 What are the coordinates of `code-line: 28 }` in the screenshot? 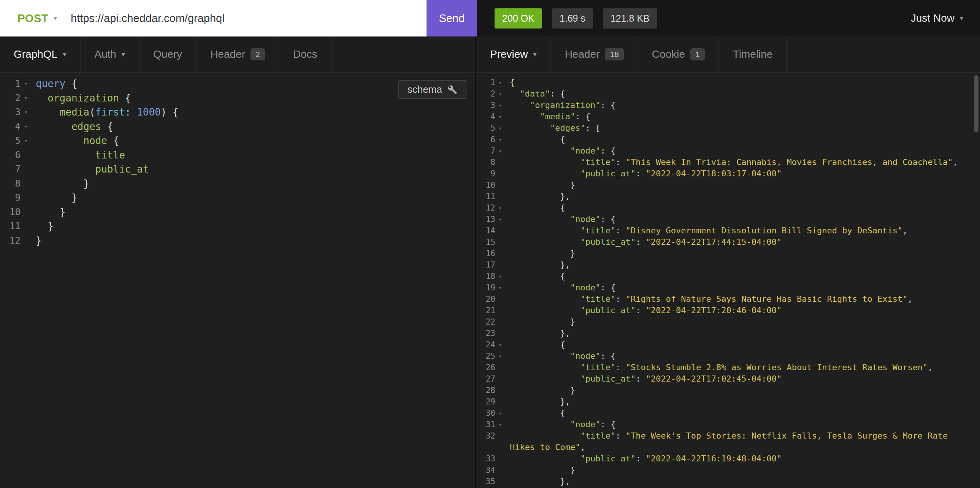 It's located at (728, 390).